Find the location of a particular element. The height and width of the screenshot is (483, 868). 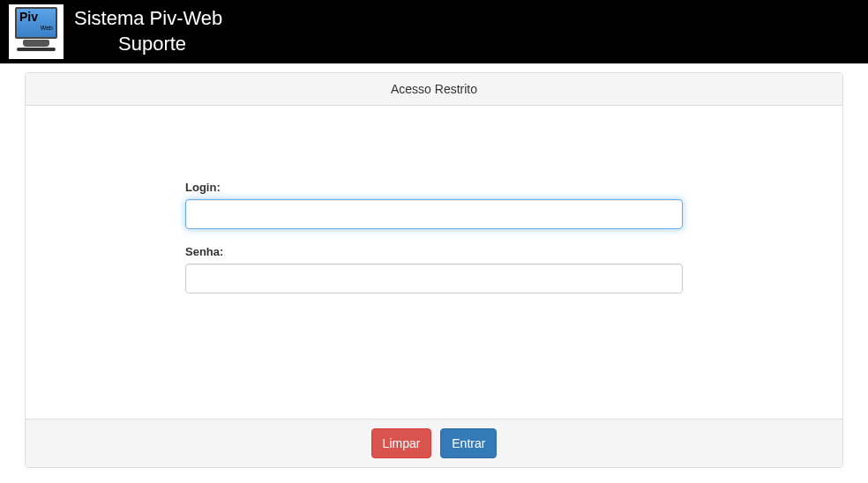

clear-button: Limpar is located at coordinates (402, 443).